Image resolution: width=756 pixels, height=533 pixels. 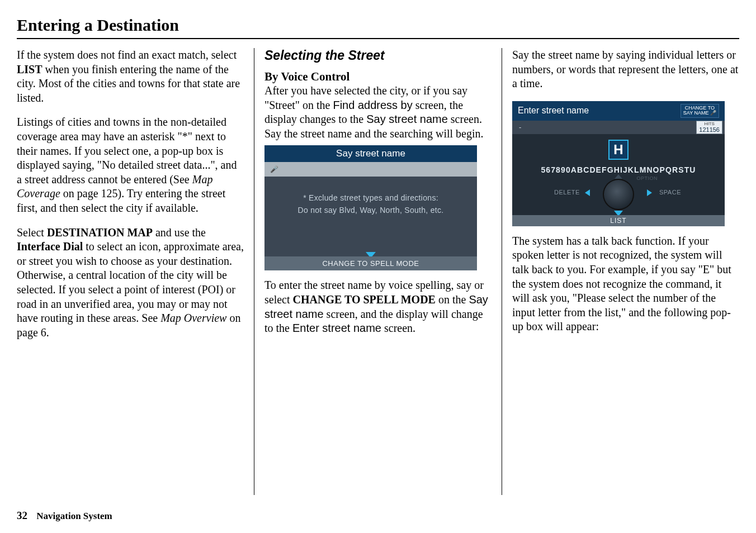 I want to click on find-address-by-label: Find address by, so click(x=372, y=105).